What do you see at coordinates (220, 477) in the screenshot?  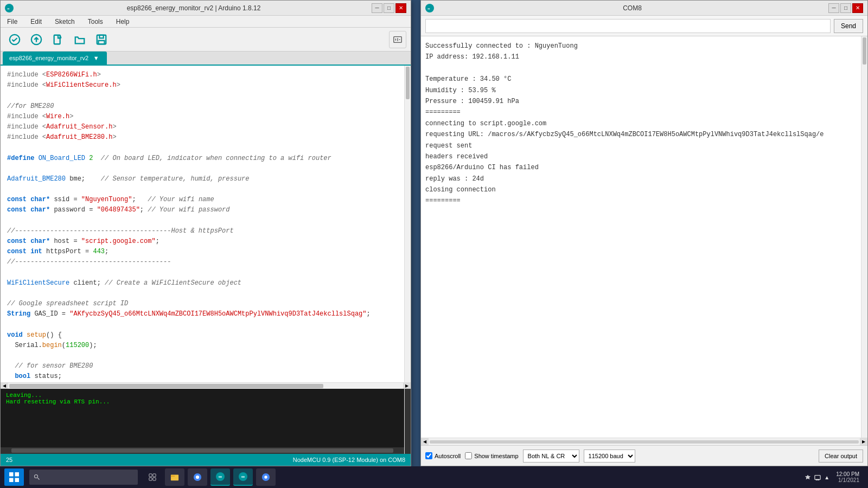 I see `taskbar-arduino: ∞` at bounding box center [220, 477].